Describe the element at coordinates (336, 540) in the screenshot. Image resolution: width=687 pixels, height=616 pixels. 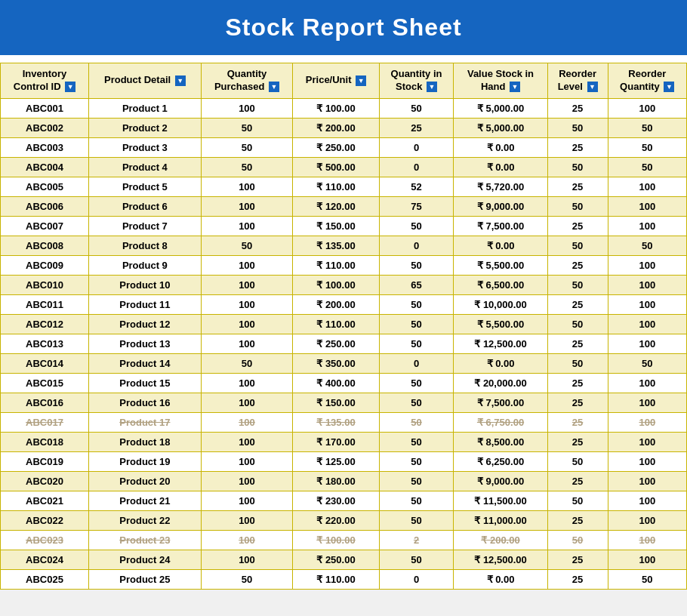
I see `cell-price: ₹ 100.00` at that location.